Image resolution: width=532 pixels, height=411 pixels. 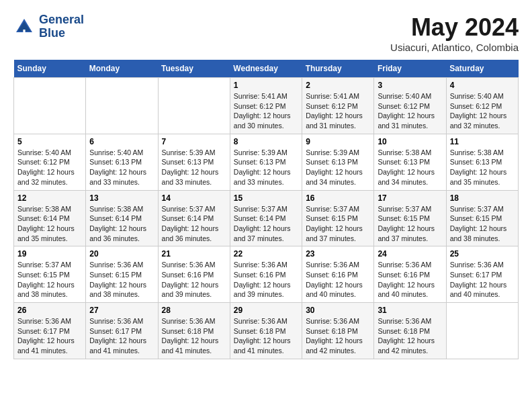 What do you see at coordinates (339, 218) in the screenshot?
I see `calendar-cell: 16Sunrise: 5:37 AM Sunset: 6:15 PM Dayli…` at bounding box center [339, 218].